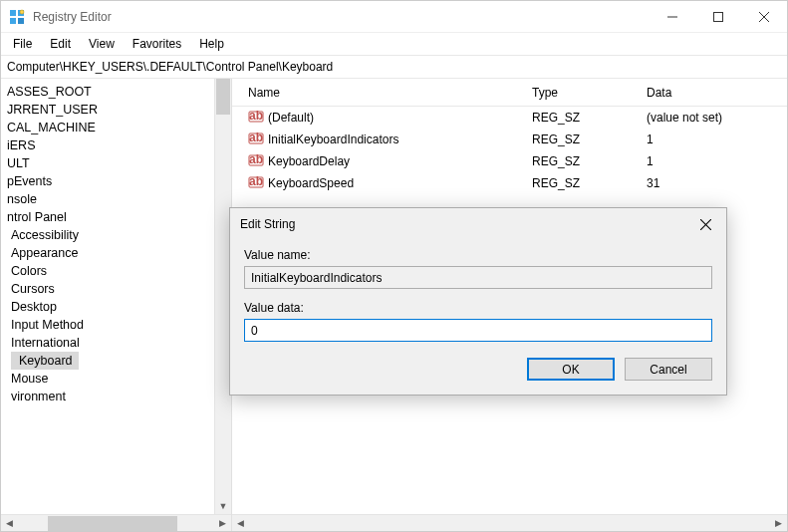  What do you see at coordinates (462, 224) in the screenshot?
I see `dialog-title: Edit String` at bounding box center [462, 224].